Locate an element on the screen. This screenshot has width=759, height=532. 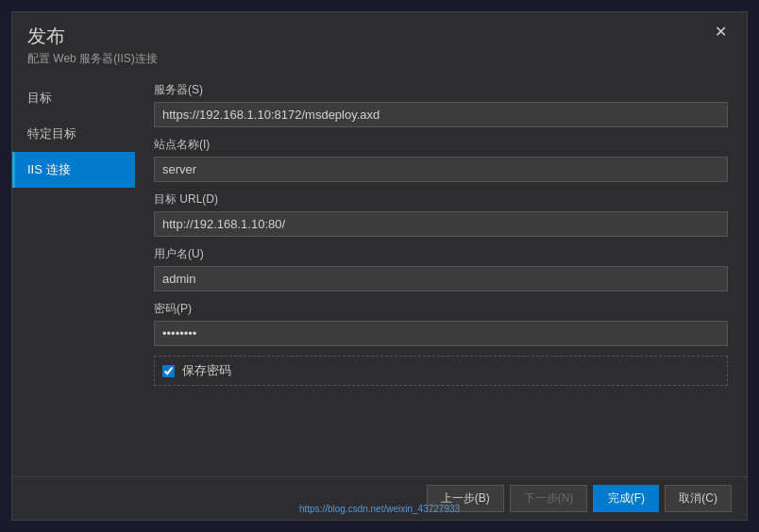
close-button: ✕ is located at coordinates (720, 31).